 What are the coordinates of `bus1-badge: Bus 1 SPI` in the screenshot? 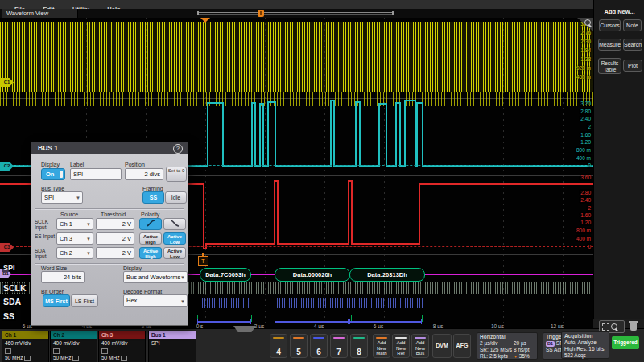 It's located at (172, 346).